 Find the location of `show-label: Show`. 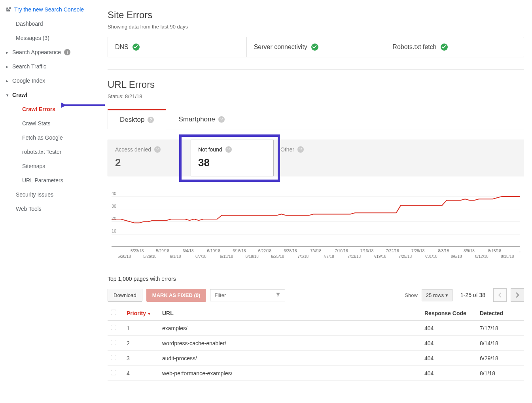

show-label: Show is located at coordinates (411, 295).